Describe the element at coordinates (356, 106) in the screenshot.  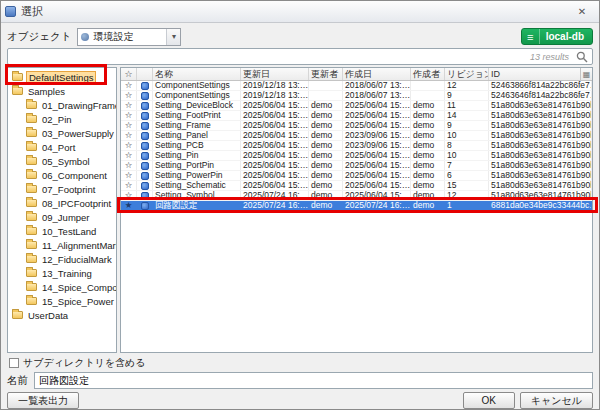
I see `table-row: ☆Setting_DeviceBlock2025/06/04 15:…demo2…` at that location.